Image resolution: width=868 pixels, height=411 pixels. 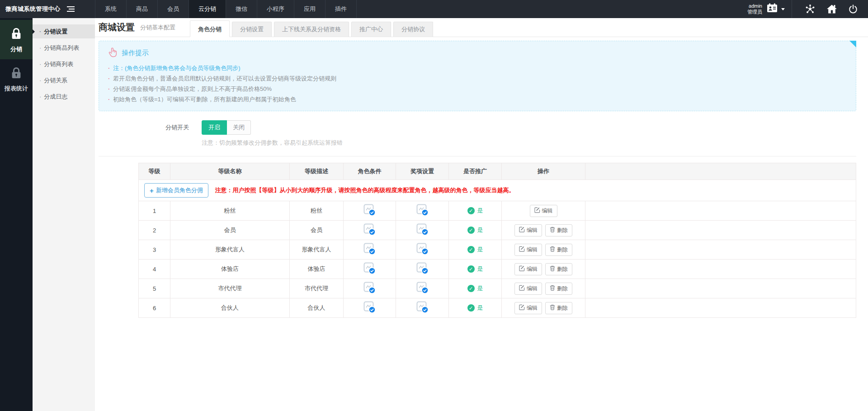 What do you see at coordinates (252, 29) in the screenshot?
I see `tab: 分销设置` at bounding box center [252, 29].